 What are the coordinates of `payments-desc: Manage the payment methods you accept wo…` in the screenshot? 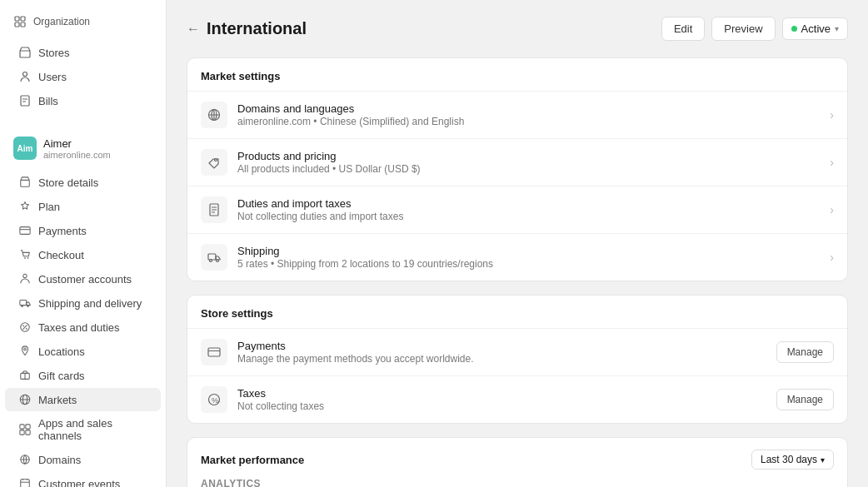 It's located at (506, 359).